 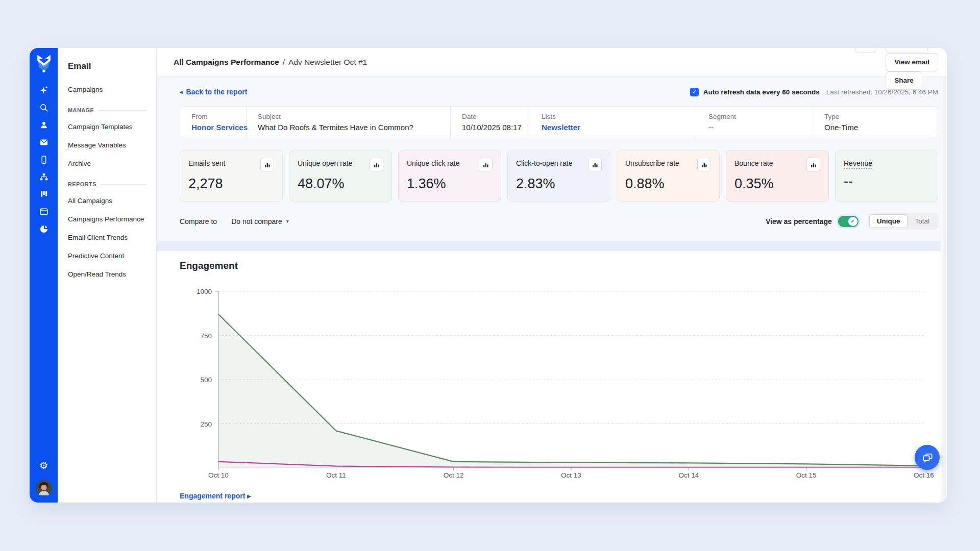 I want to click on auto-refresh-checkbox: ✓, so click(x=694, y=92).